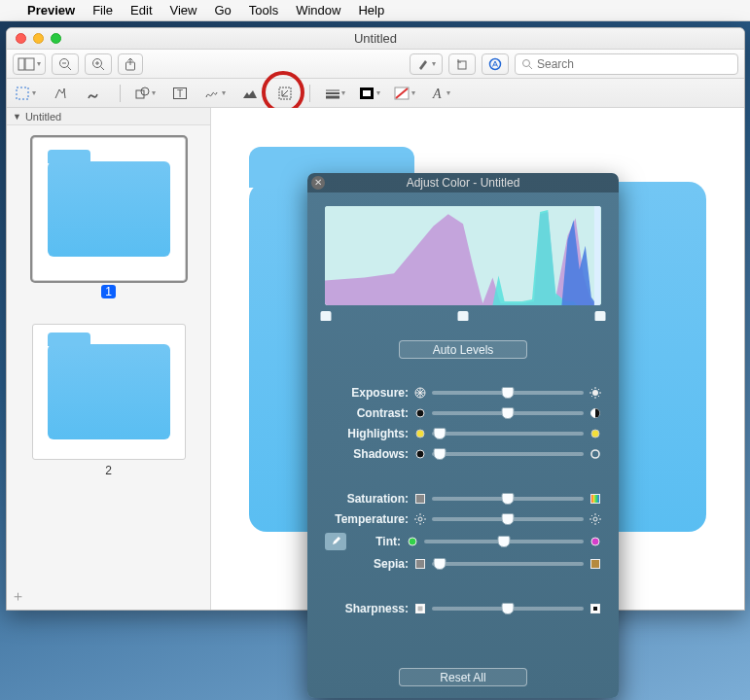 The image size is (750, 700). What do you see at coordinates (463, 316) in the screenshot?
I see `levels-mid-point` at bounding box center [463, 316].